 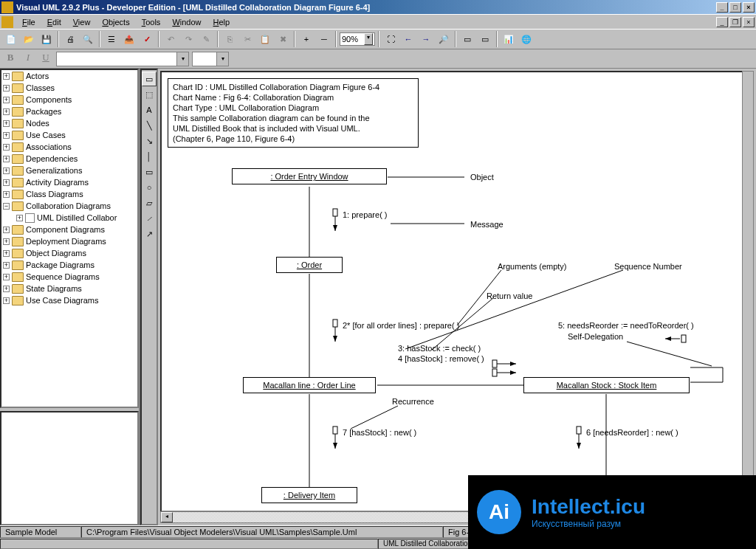 What do you see at coordinates (7, 7) in the screenshot?
I see `app-icon` at bounding box center [7, 7].